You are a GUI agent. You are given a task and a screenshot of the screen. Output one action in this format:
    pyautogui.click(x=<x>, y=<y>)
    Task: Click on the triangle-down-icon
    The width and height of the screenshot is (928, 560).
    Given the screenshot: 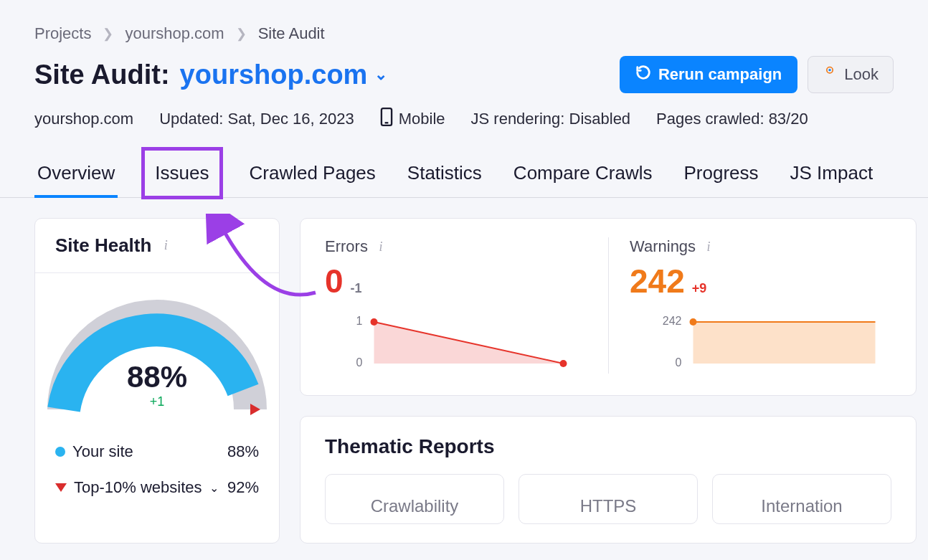 What is the action you would take?
    pyautogui.click(x=61, y=488)
    